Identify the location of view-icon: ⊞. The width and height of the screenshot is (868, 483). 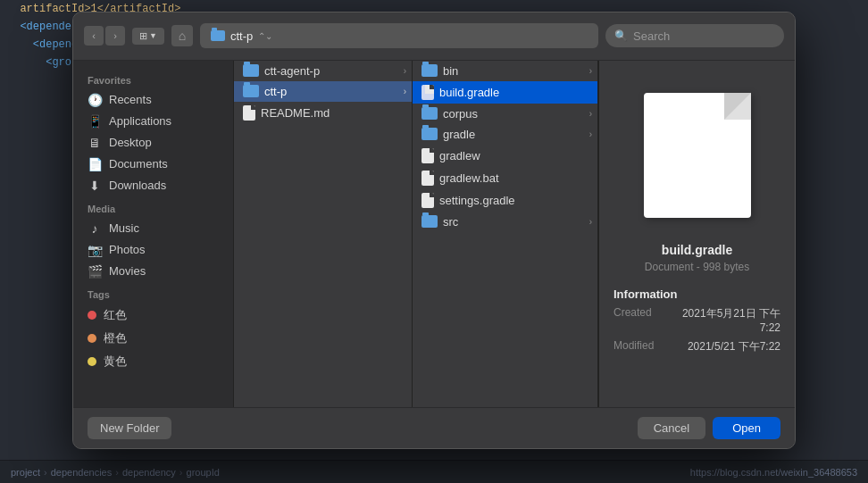
(143, 36).